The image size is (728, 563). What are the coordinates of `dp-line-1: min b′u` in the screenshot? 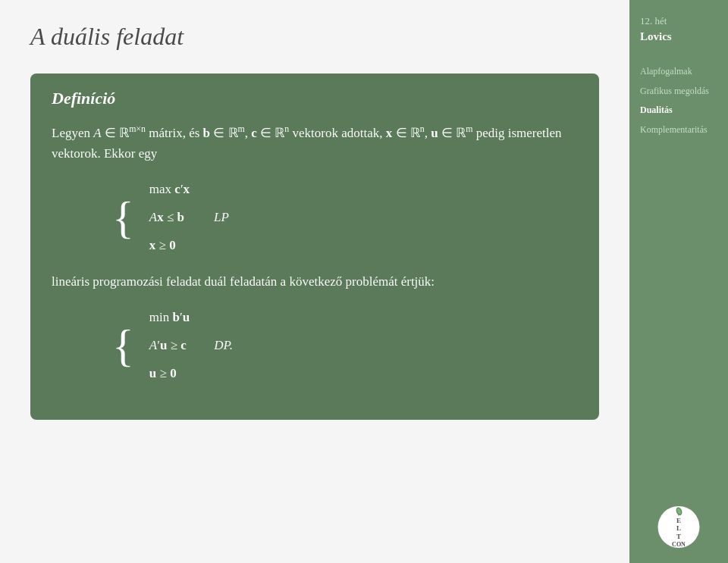 It's located at (171, 317).